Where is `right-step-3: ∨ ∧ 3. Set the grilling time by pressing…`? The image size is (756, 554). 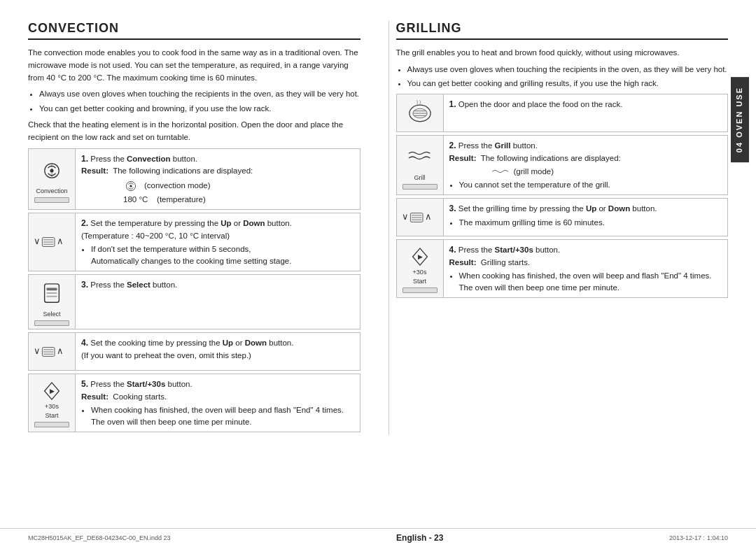
right-step-3: ∨ ∧ 3. Set the grilling time by pressing… is located at coordinates (563, 217).